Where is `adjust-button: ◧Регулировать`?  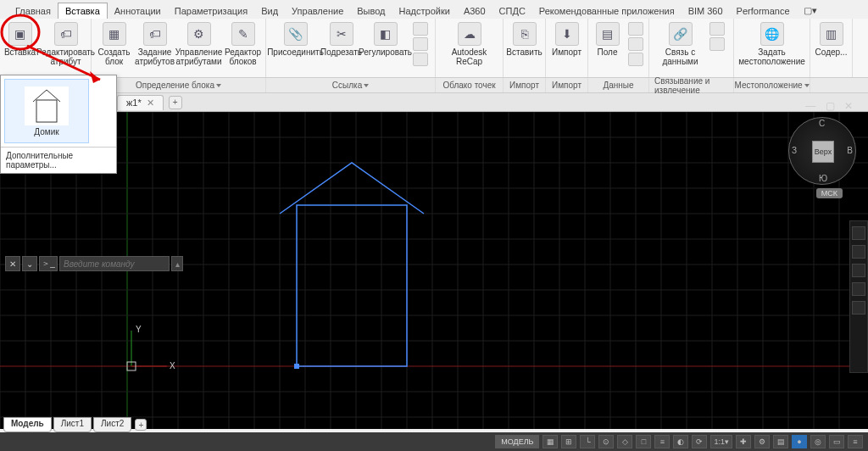
adjust-button: ◧Регулировать is located at coordinates (386, 39).